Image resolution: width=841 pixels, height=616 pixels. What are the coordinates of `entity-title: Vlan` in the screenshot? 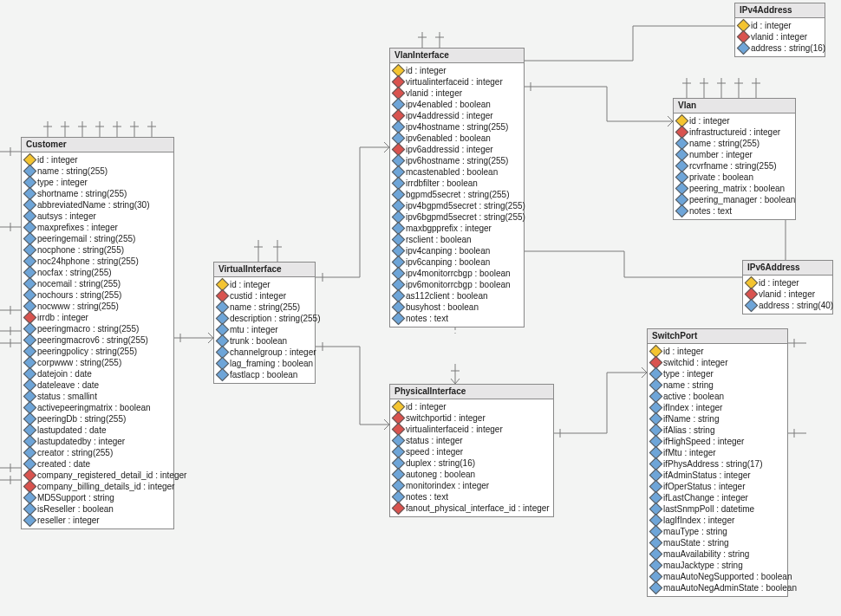 It's located at (734, 106).